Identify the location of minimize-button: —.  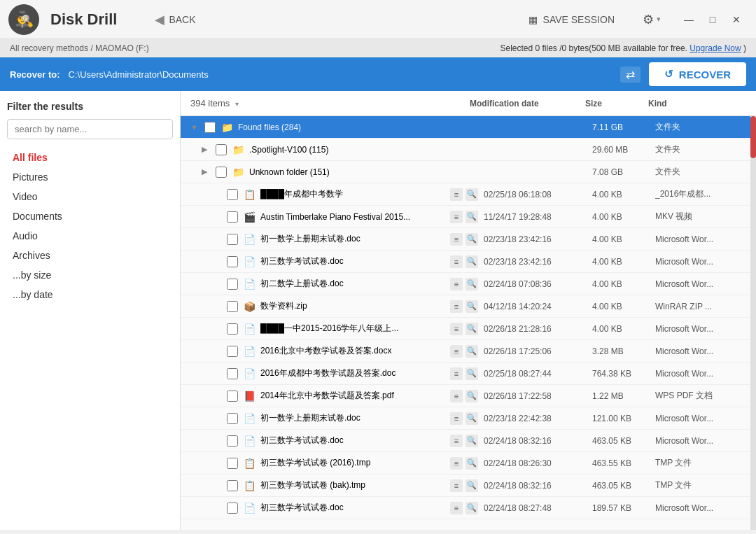
(689, 20).